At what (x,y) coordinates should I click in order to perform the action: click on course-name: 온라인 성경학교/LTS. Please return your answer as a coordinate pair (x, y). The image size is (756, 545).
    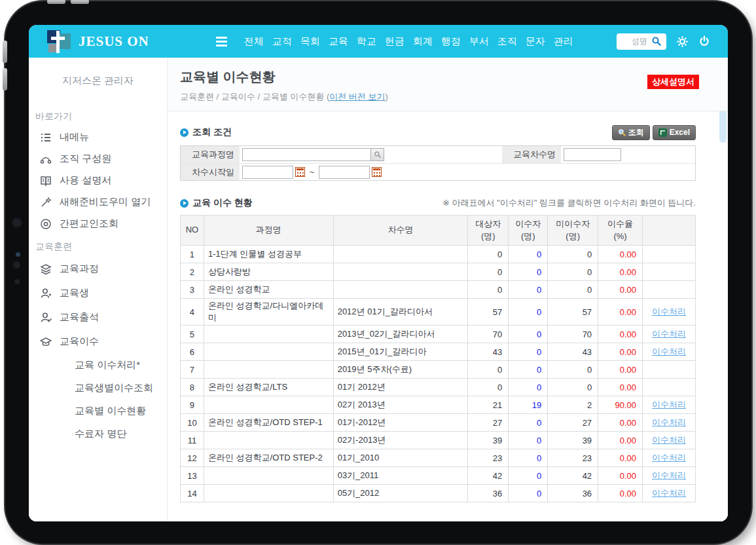
    Looking at the image, I should click on (268, 388).